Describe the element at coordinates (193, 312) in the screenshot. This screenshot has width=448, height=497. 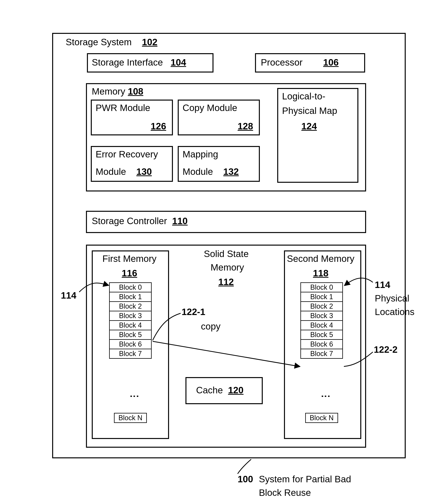
I see `callout-122-1: 122-1` at that location.